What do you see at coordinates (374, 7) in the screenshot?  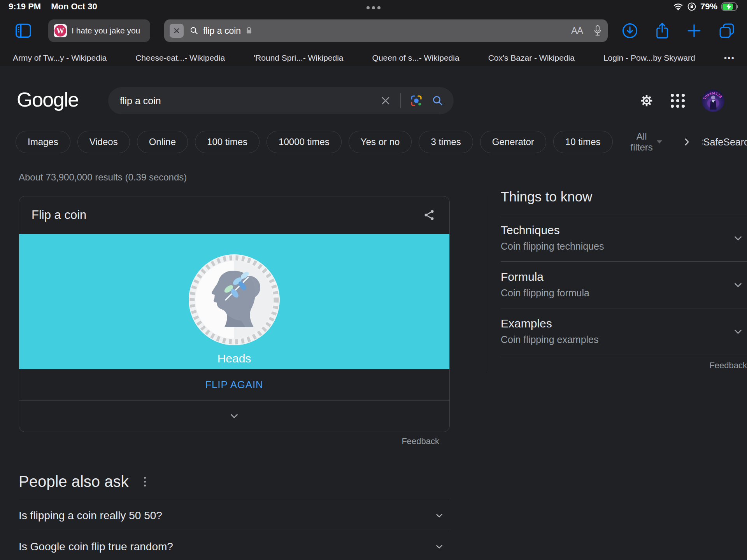 I see `status-bar: 9:19 PM Mon Oct 30 79%` at bounding box center [374, 7].